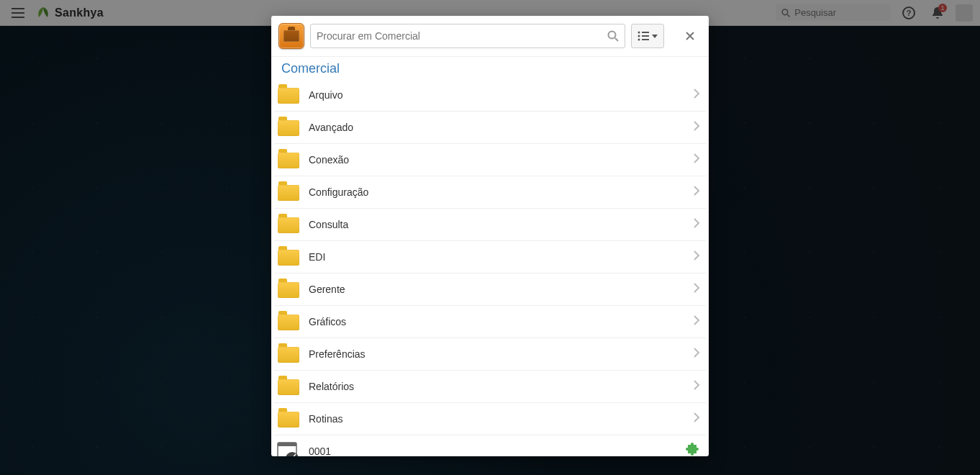 This screenshot has width=980, height=475. I want to click on list-item: Arquivo, so click(490, 95).